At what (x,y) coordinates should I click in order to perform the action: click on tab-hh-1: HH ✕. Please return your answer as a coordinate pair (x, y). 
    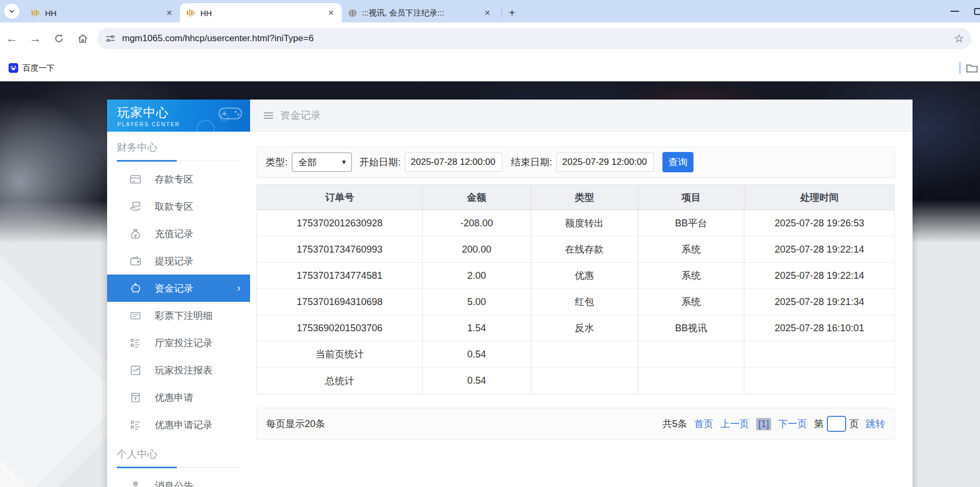
    Looking at the image, I should click on (102, 13).